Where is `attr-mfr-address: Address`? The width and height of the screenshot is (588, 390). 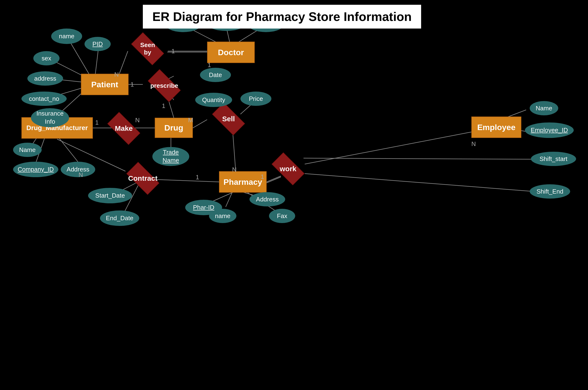
attr-mfr-address: Address is located at coordinates (78, 169).